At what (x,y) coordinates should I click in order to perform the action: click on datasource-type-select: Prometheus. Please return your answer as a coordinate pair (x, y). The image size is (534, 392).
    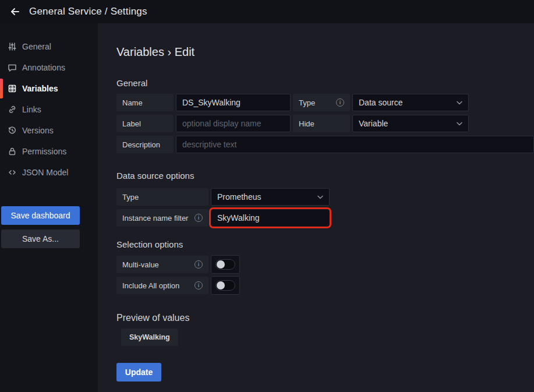
    Looking at the image, I should click on (270, 197).